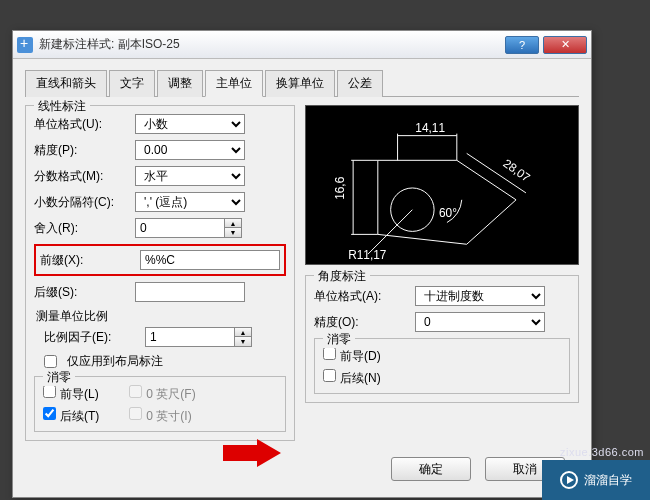  I want to click on watermark-text: 溜溜自学, so click(608, 480).